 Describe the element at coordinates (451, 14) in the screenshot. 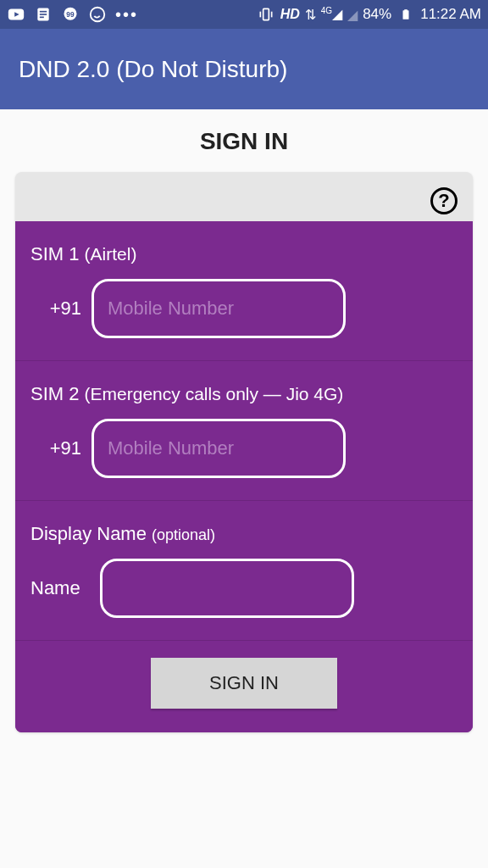

I see `clock: 11:22 AM` at that location.